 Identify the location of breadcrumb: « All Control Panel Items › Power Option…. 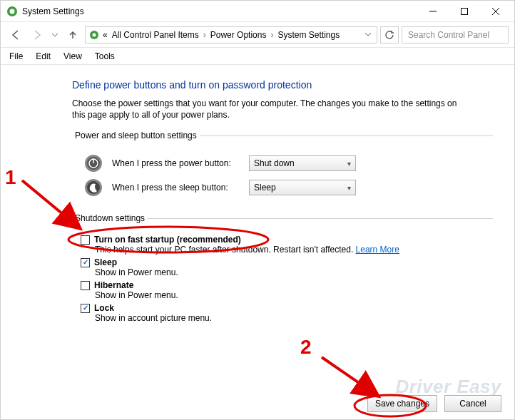
(231, 35).